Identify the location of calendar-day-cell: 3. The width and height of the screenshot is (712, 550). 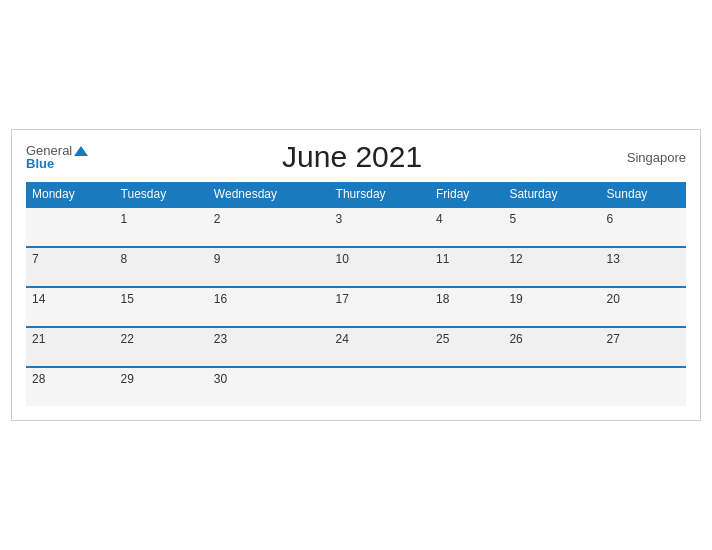
(380, 227).